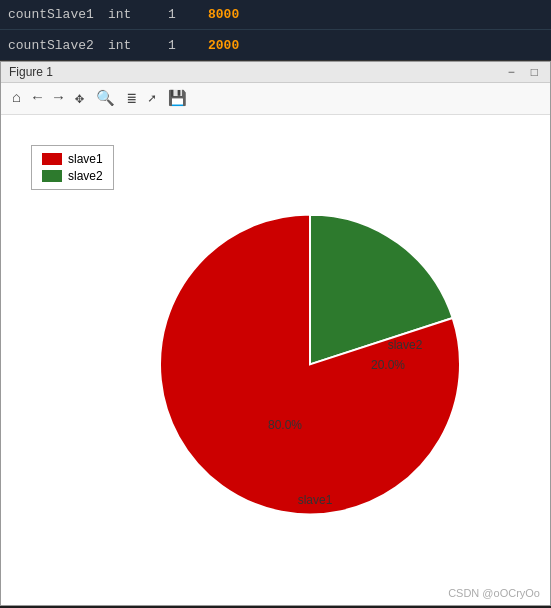  What do you see at coordinates (404, 345) in the screenshot?
I see `slice-label-slave2: slave2` at bounding box center [404, 345].